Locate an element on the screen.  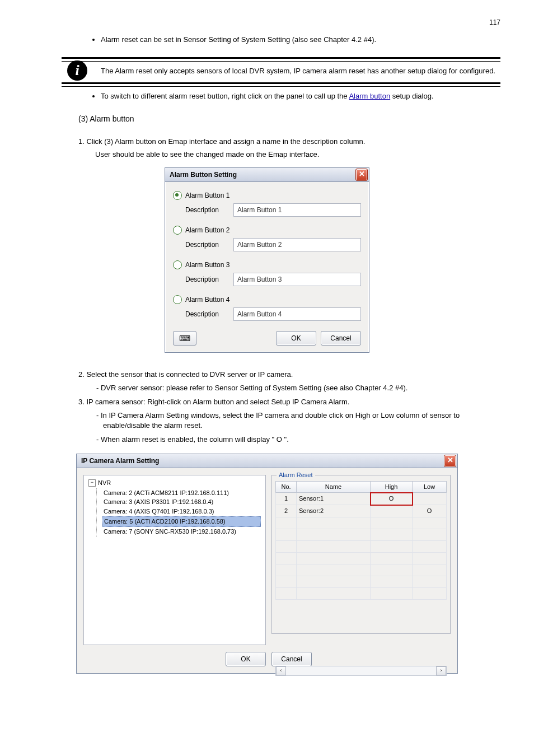
scroll-left-icon: ‹ is located at coordinates (281, 671).